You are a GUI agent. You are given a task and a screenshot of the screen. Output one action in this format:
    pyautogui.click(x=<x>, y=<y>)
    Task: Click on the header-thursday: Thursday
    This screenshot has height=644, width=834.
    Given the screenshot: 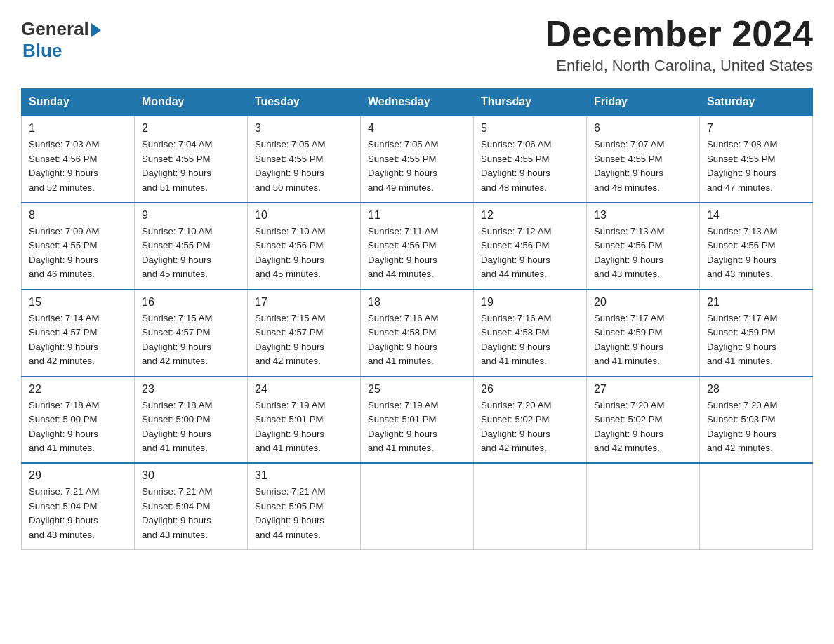 What is the action you would take?
    pyautogui.click(x=531, y=102)
    